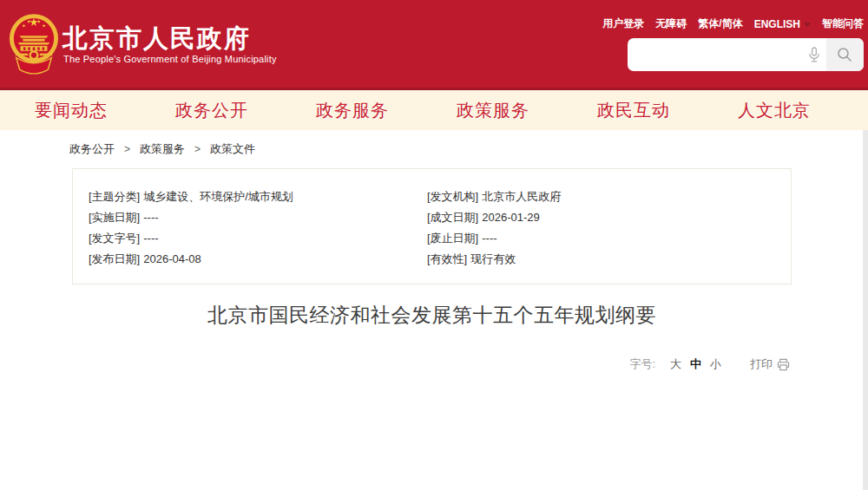 This screenshot has width=868, height=490. I want to click on print-label: 打印, so click(761, 364).